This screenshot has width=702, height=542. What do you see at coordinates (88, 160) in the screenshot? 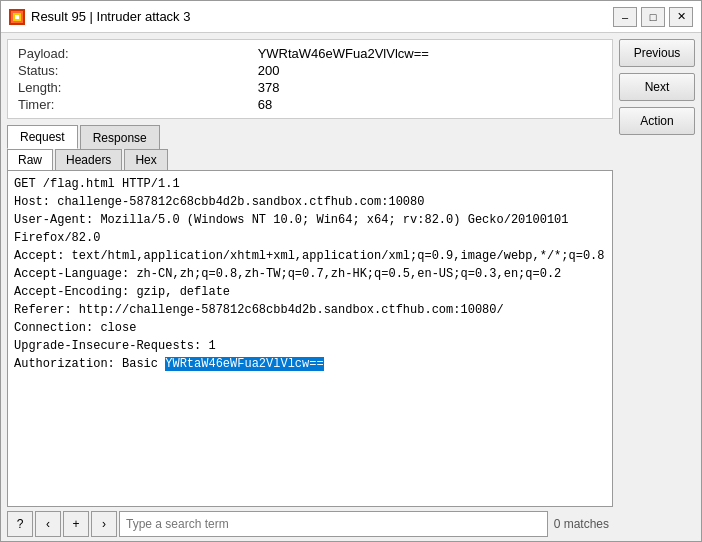
I see `sub-tab-headers: Headers` at bounding box center [88, 160].